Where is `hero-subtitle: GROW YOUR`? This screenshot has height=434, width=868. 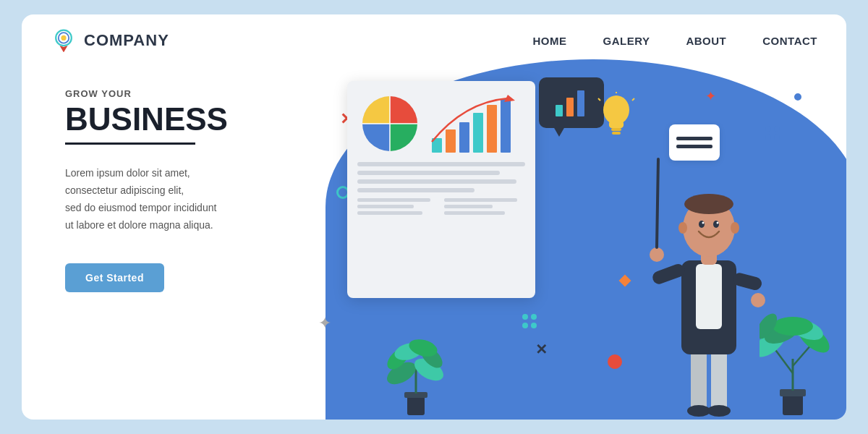 hero-subtitle: GROW YOUR is located at coordinates (181, 94).